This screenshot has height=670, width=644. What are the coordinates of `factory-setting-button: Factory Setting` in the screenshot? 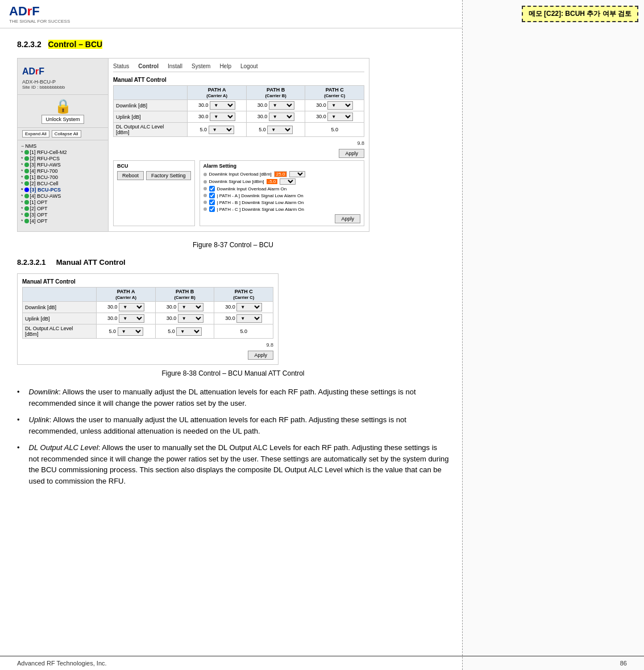 It's located at (168, 176).